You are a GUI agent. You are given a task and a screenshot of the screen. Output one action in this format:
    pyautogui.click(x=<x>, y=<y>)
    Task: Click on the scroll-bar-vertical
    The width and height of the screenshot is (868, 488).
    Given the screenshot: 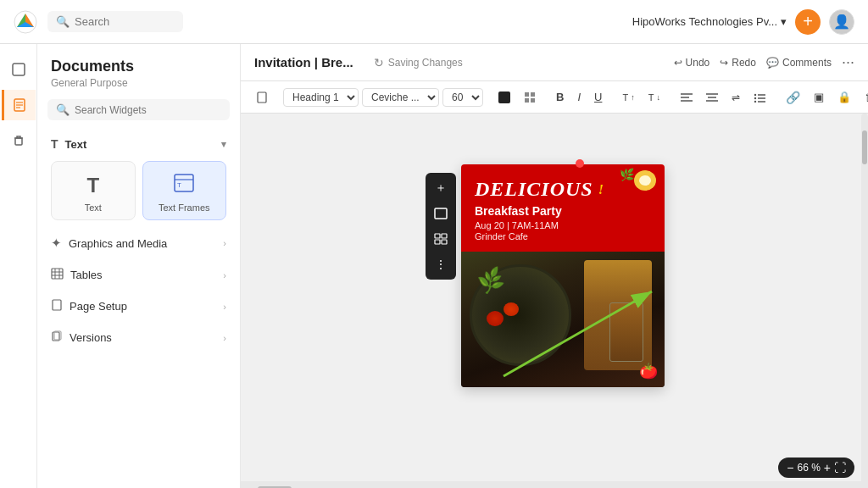 What is the action you would take?
    pyautogui.click(x=865, y=301)
    